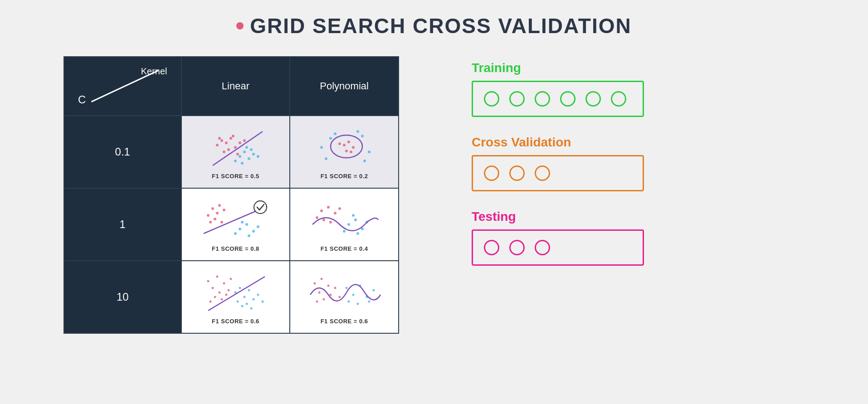 This screenshot has width=868, height=404. I want to click on cross-validation-label: Cross Validation, so click(558, 142).